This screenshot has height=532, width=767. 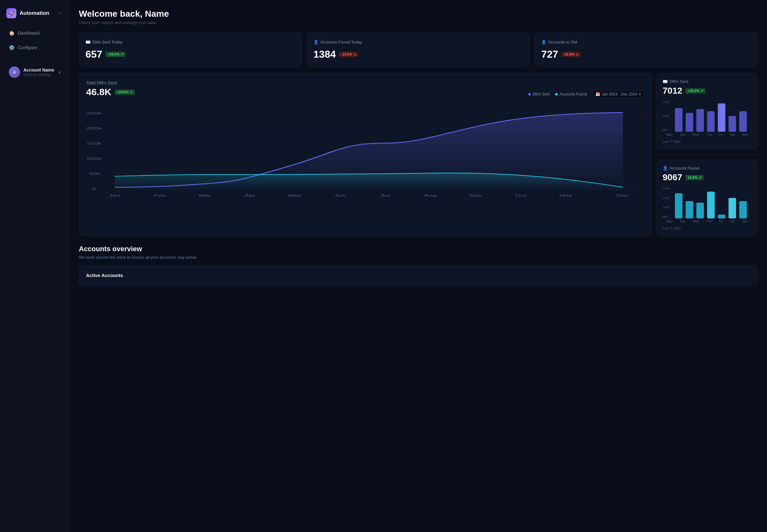 I want to click on sidebar-item-configure: ⚙️ Configure ›, so click(x=35, y=48).